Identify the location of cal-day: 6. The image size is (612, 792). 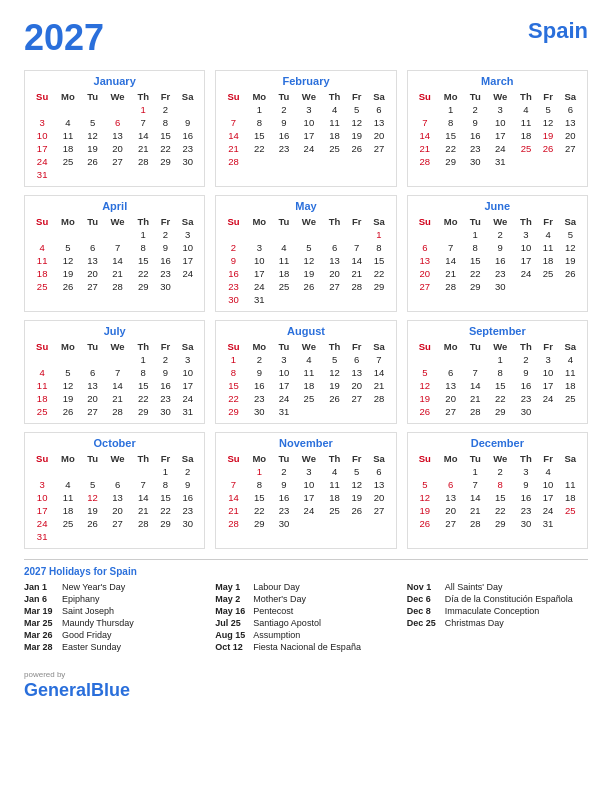
(570, 110).